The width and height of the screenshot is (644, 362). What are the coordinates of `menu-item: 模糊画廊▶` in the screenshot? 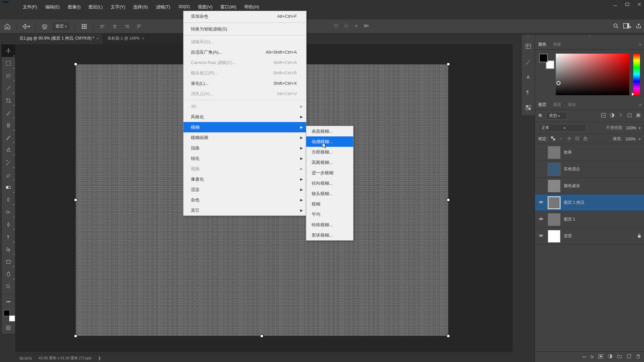 It's located at (245, 137).